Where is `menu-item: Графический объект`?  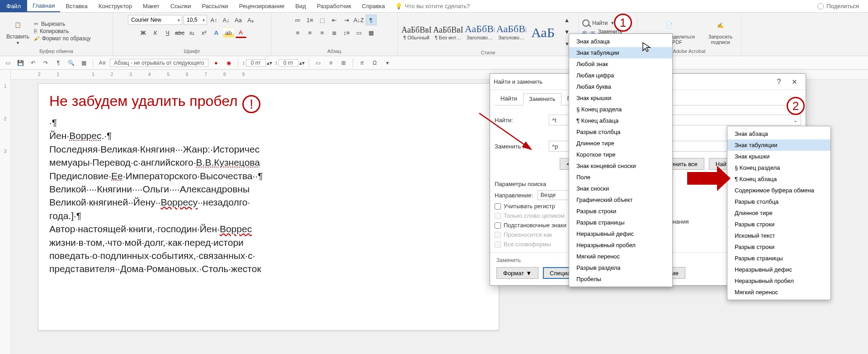
menu-item: Графический объект is located at coordinates (621, 200).